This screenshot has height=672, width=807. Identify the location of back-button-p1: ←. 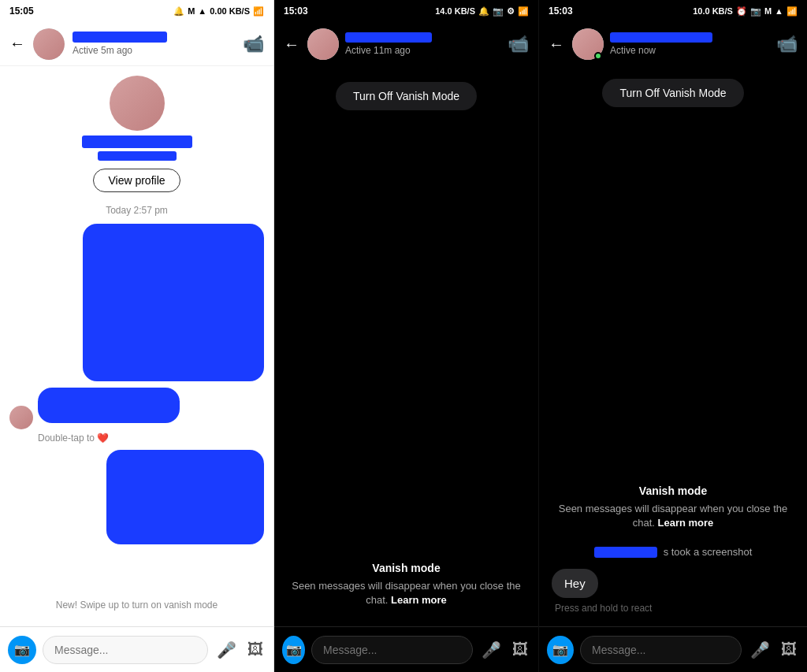
(17, 44).